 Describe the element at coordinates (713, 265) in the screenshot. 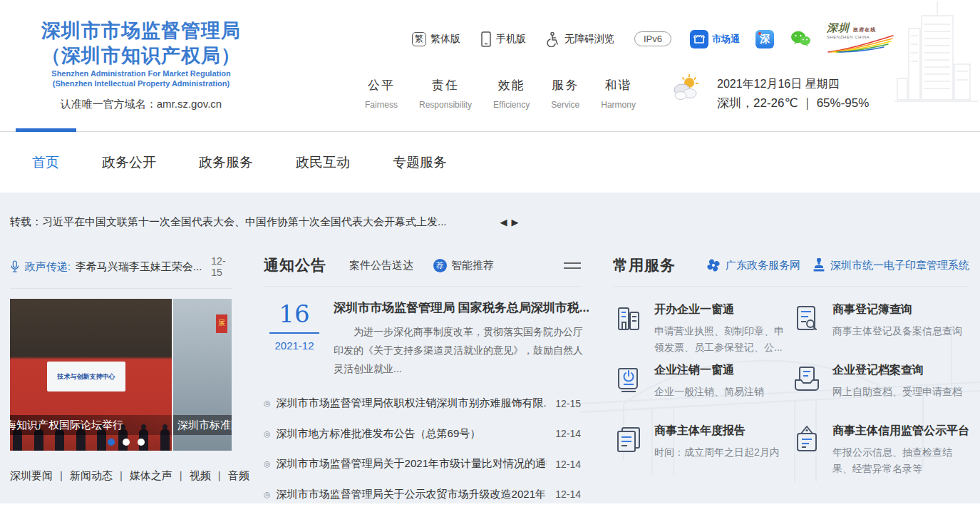

I see `pinwheel-icon` at that location.